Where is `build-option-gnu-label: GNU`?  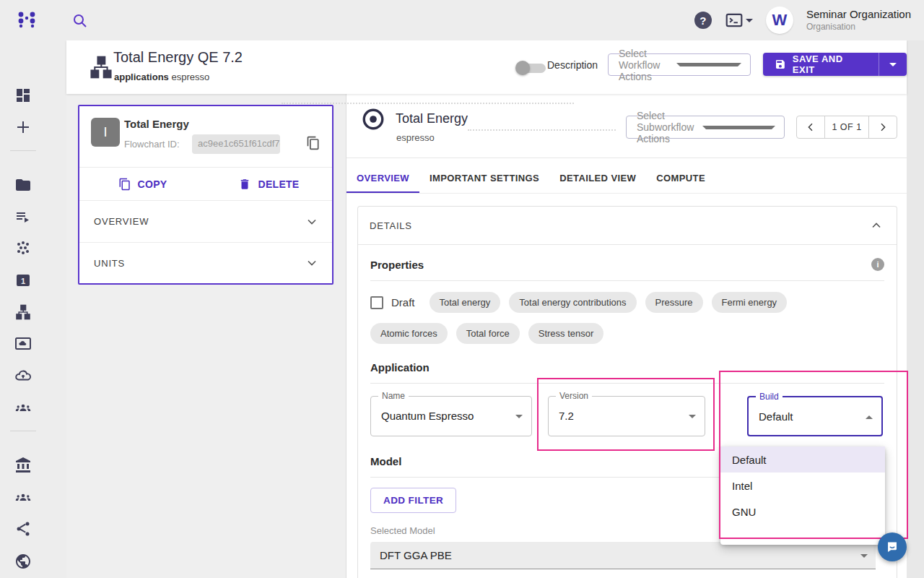
build-option-gnu-label: GNU is located at coordinates (744, 512).